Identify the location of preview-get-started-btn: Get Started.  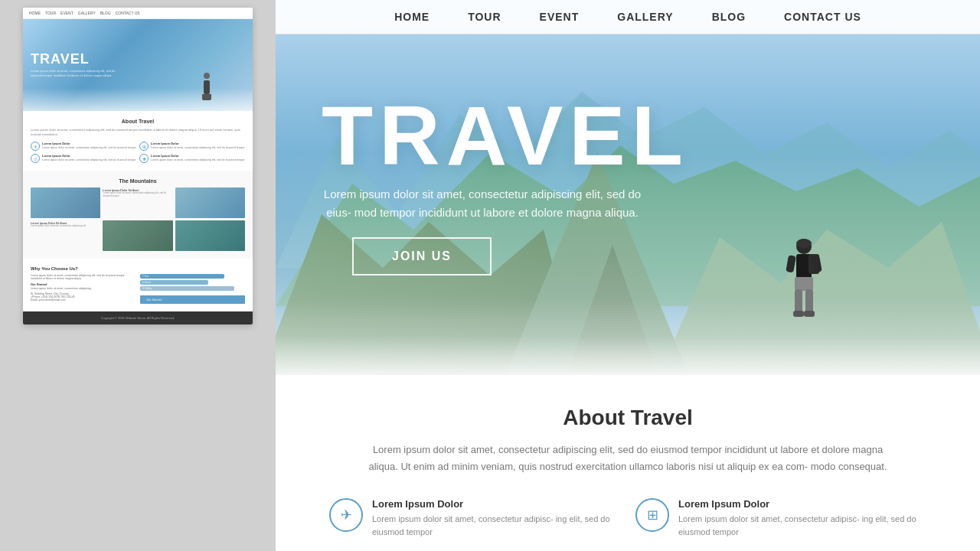
(193, 300).